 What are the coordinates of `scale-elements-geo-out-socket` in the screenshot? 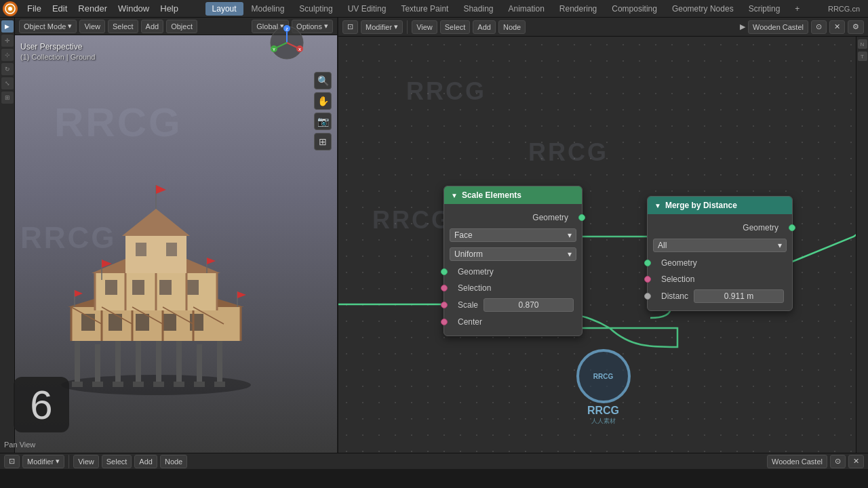 It's located at (582, 218).